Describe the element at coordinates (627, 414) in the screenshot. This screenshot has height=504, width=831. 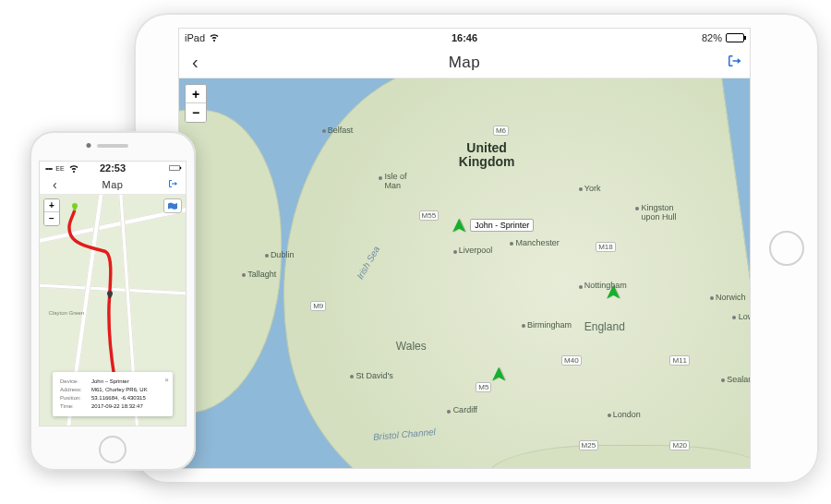
I see `city-label: London` at that location.